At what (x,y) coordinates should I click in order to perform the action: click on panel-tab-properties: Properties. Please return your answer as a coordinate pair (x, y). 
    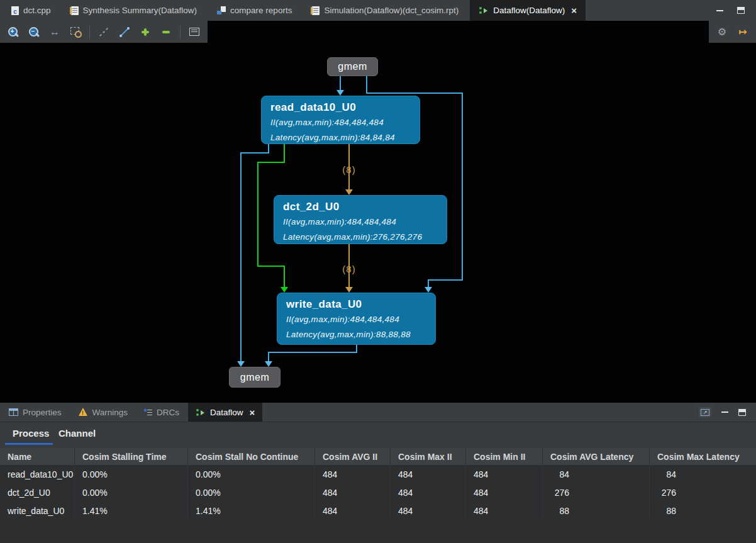
    Looking at the image, I should click on (35, 412).